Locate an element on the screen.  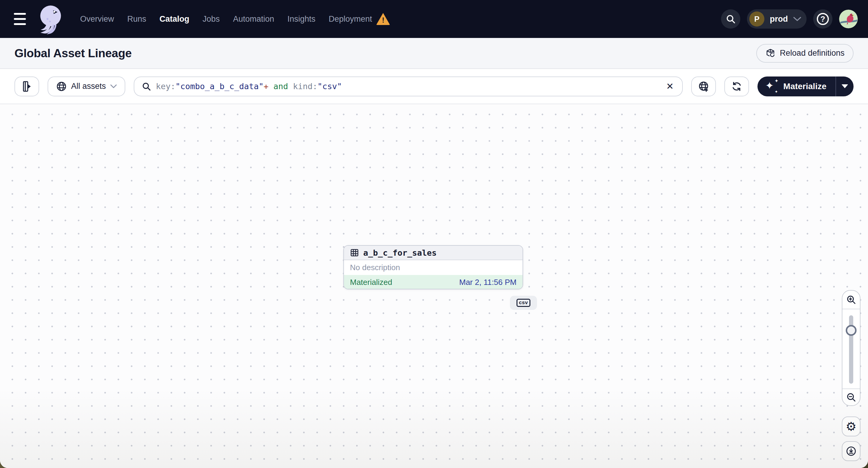
clear-search-button: ✕ is located at coordinates (670, 86).